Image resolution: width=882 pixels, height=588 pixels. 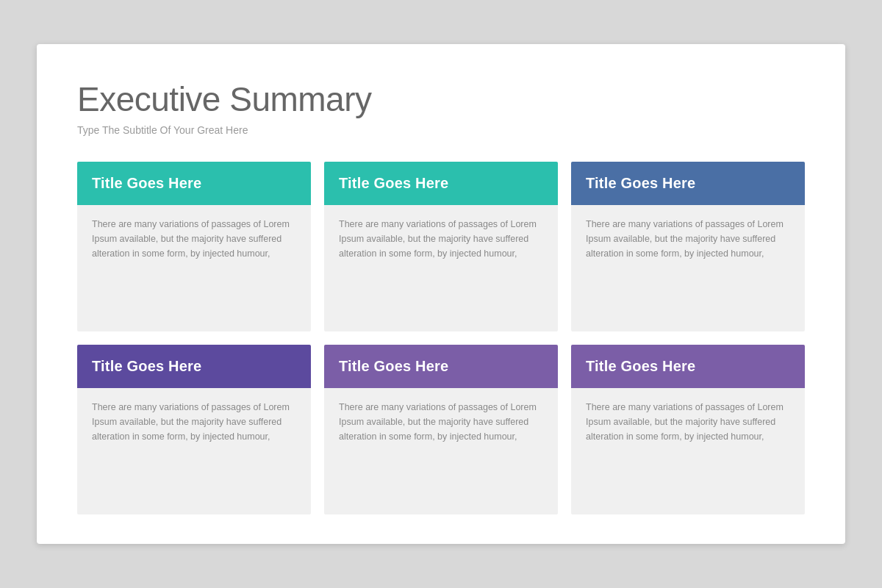 I want to click on card-2-header: Title Goes Here, so click(x=441, y=184).